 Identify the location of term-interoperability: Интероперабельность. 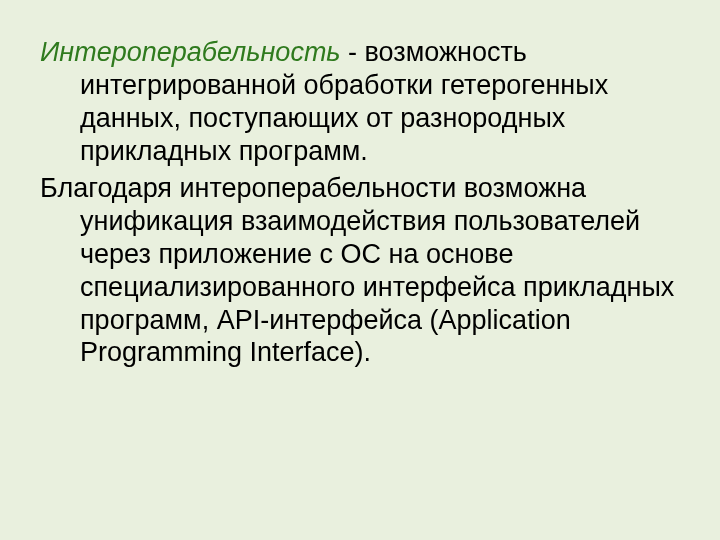
(190, 52).